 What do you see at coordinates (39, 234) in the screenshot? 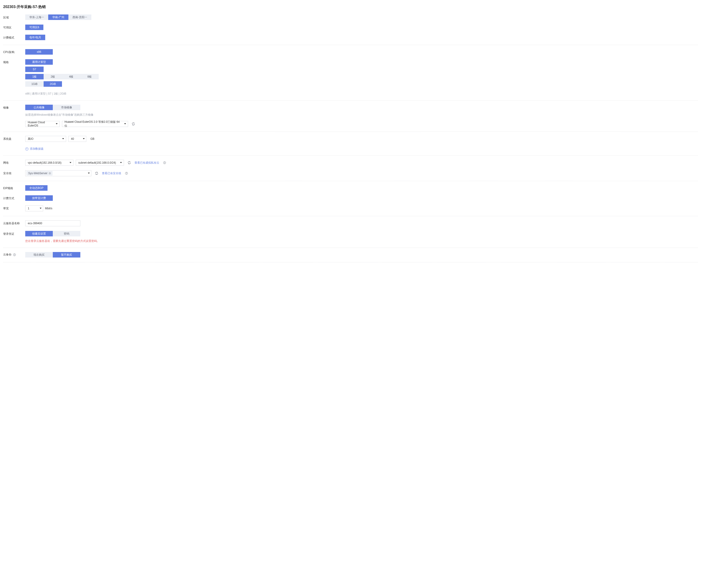
I see `login-after-create: 创建后设置` at bounding box center [39, 234].